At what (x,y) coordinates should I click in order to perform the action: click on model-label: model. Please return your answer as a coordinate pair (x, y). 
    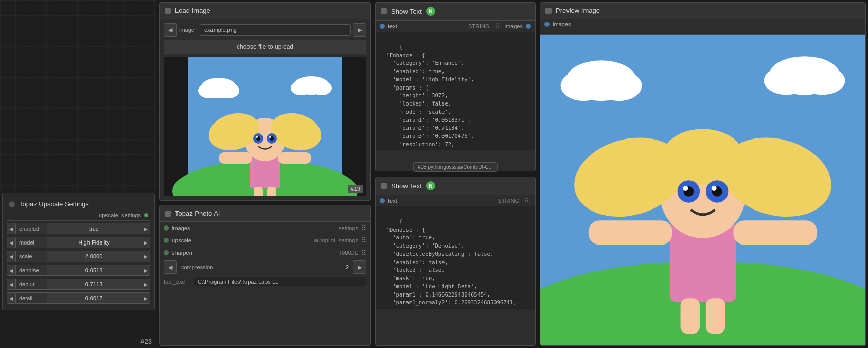
    Looking at the image, I should click on (31, 242).